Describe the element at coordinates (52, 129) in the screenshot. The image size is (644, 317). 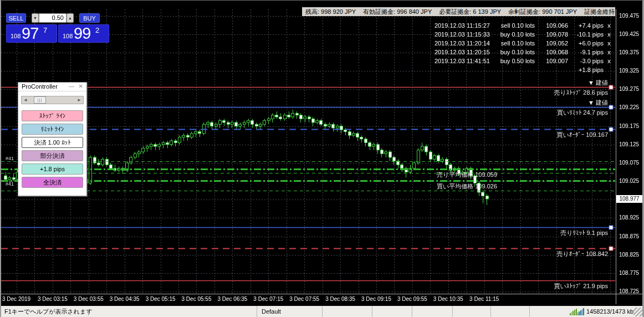
I see `limit-line-button: ﾘﾐｯﾄ ﾗｲﾝ` at that location.